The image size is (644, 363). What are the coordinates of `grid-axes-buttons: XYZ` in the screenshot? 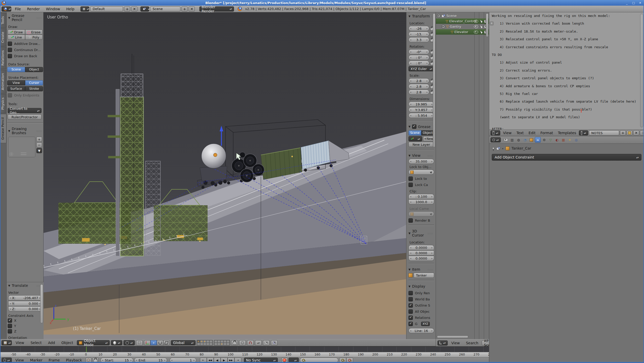 It's located at (425, 324).